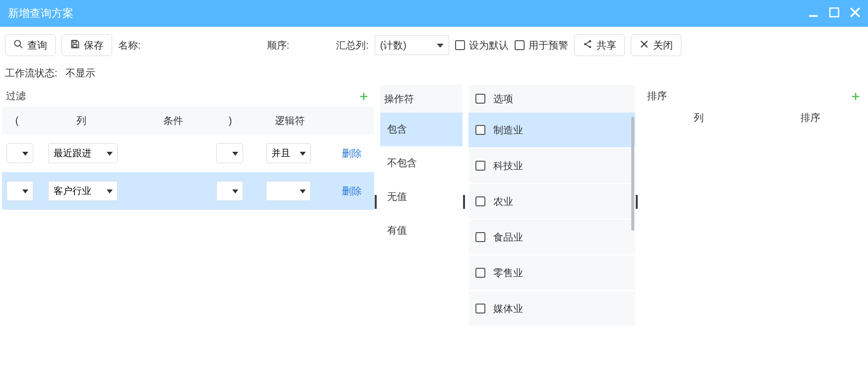 The width and height of the screenshot is (868, 372). What do you see at coordinates (663, 46) in the screenshot?
I see `close-button-label: 关闭` at bounding box center [663, 46].